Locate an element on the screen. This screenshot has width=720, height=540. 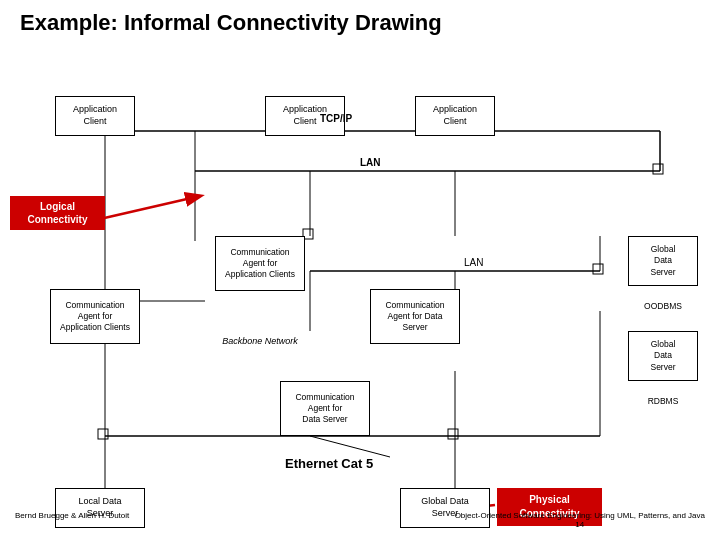
app-client-3: ApplicationClient is located at coordinates (455, 116).